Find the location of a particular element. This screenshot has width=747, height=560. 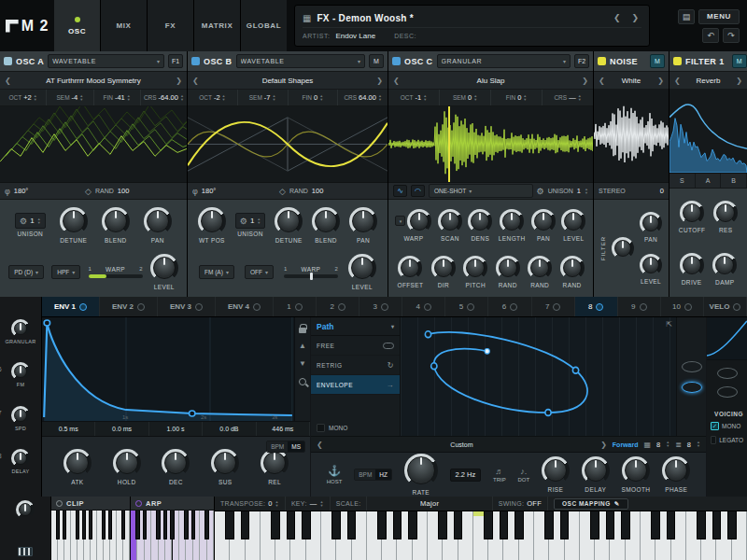

osc-c-prev-sample: ❮ is located at coordinates (396, 80).